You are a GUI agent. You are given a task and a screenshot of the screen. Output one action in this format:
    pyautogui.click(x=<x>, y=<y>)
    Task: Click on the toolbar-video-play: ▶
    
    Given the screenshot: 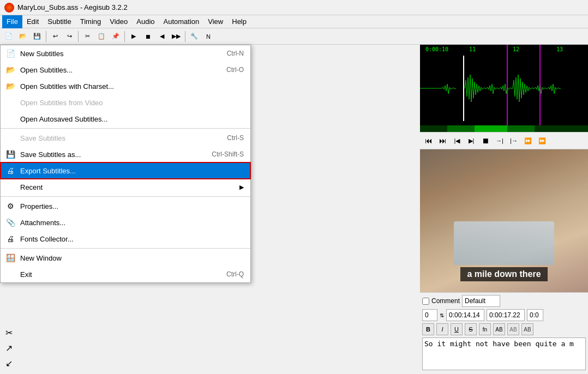 What is the action you would take?
    pyautogui.click(x=134, y=37)
    